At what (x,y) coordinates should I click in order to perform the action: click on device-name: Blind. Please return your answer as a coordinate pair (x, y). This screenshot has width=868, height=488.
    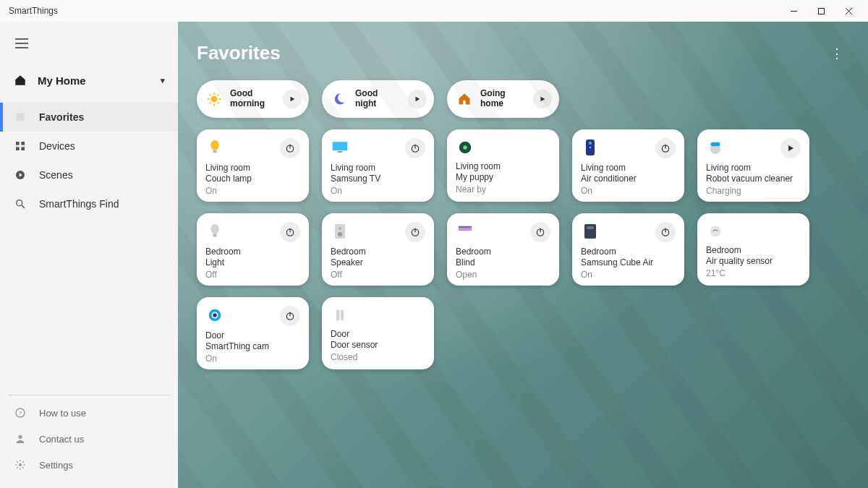
    Looking at the image, I should click on (503, 263).